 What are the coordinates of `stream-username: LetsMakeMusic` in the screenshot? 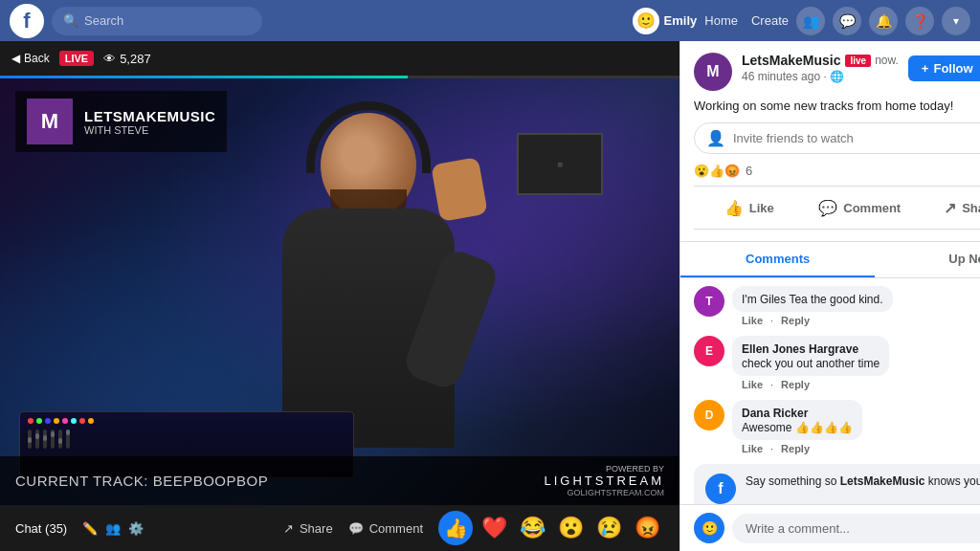 It's located at (791, 60).